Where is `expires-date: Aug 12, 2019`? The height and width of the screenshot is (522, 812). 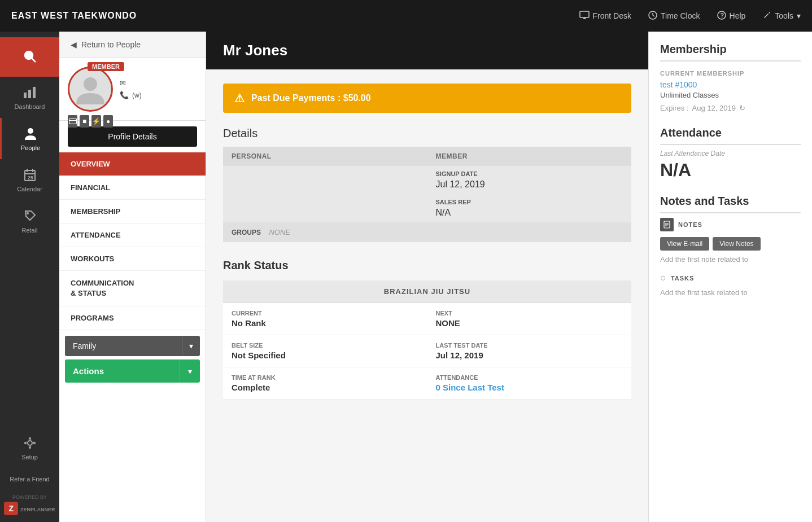 expires-date: Aug 12, 2019 is located at coordinates (714, 108).